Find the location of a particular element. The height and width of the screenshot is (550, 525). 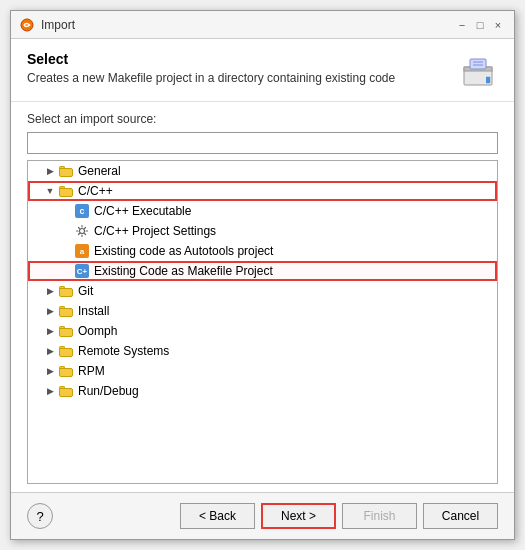

autotools-icon: a is located at coordinates (82, 251).